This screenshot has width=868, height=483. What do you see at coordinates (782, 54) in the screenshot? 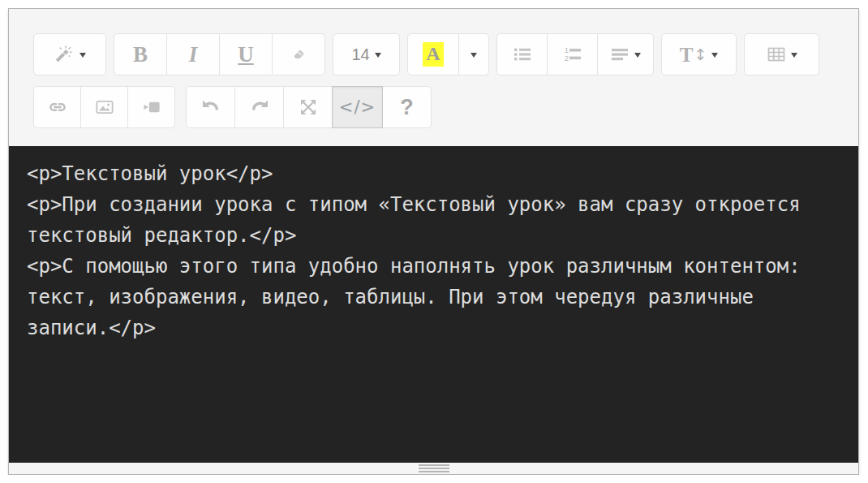
I see `insert-table-button` at bounding box center [782, 54].